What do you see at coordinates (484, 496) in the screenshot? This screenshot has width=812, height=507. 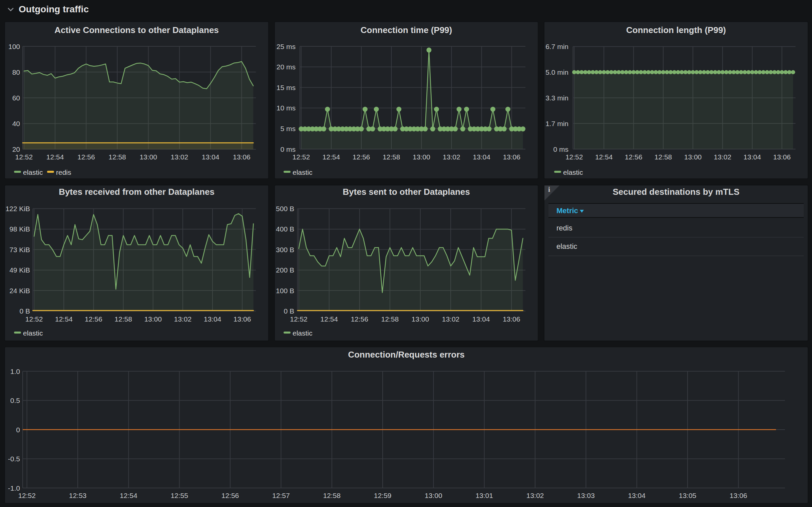 I see `svg-text: 13:01` at bounding box center [484, 496].